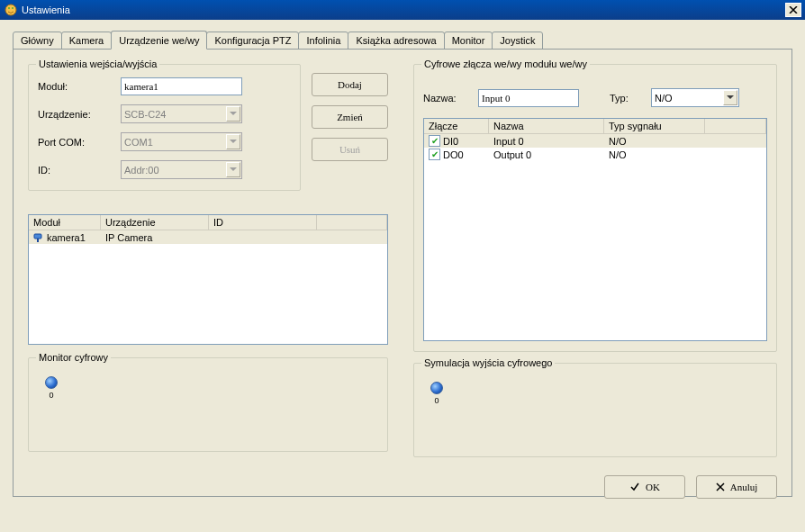  What do you see at coordinates (402, 40) in the screenshot?
I see `tab-strip: Główny Kamera Urządzenie we/wy Konfigura…` at bounding box center [402, 40].